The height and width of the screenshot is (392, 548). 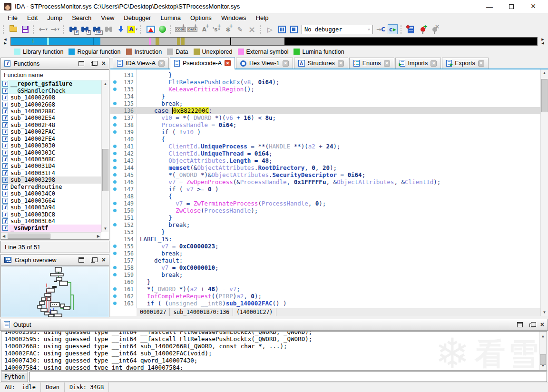 What do you see at coordinates (150, 29) in the screenshot?
I see `analysis-problem-icon` at bounding box center [150, 29].